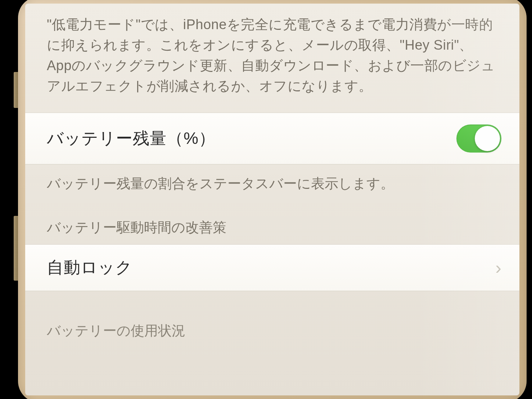  I want to click on toggle-knob, so click(487, 139).